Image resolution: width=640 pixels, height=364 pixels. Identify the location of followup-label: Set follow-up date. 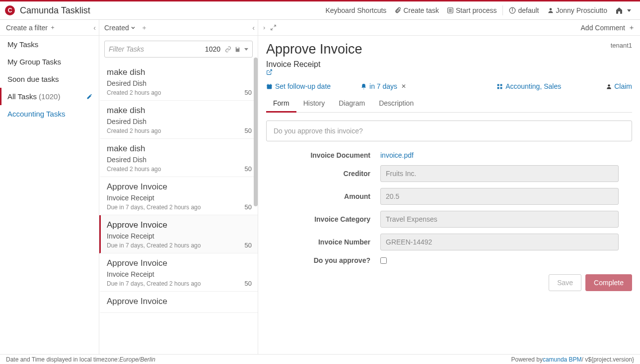
(303, 86).